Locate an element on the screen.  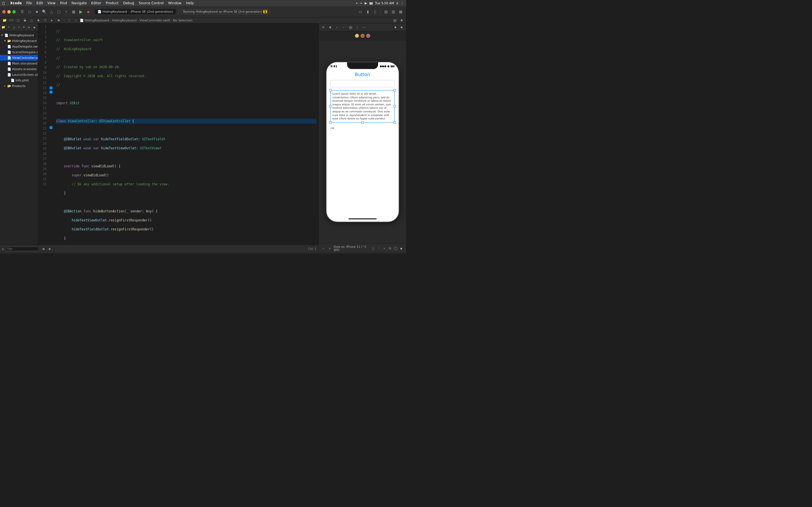
handle-br is located at coordinates (395, 123).